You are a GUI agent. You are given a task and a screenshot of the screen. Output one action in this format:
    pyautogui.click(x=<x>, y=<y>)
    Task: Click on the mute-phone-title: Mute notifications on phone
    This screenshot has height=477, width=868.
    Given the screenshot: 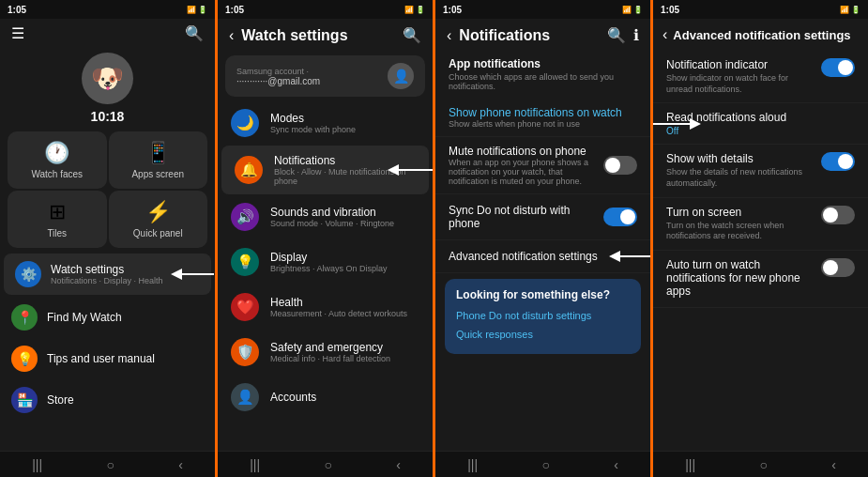 What is the action you would take?
    pyautogui.click(x=525, y=151)
    